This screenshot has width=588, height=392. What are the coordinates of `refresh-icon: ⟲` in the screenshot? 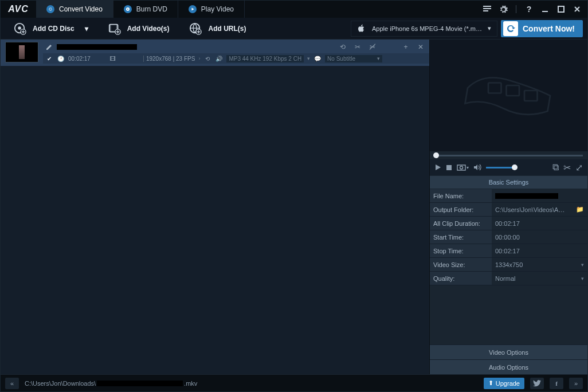 It's located at (343, 47).